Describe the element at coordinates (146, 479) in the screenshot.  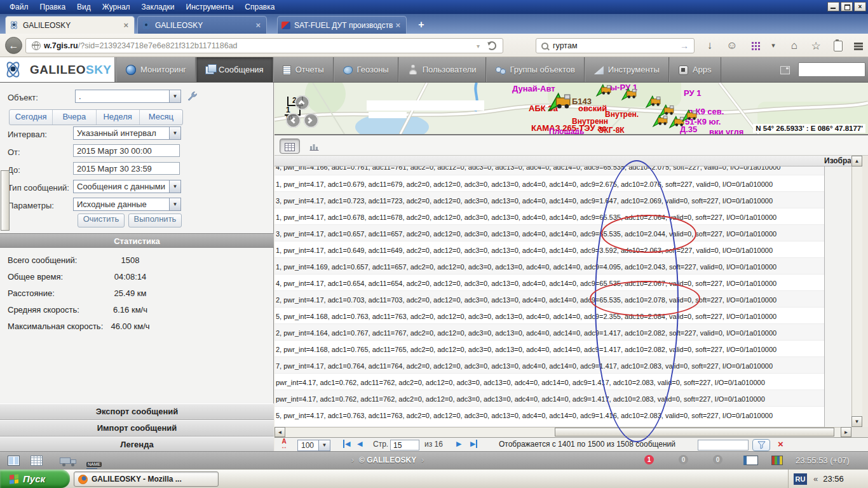
I see `taskbar-task-button: GALILEOSKY - Mozilla ...` at that location.